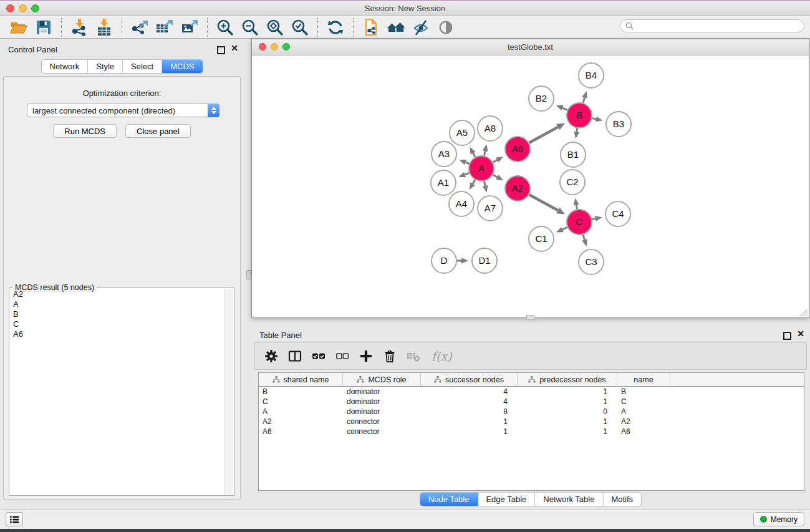  What do you see at coordinates (319, 356) in the screenshot?
I see `select-all-button` at bounding box center [319, 356].